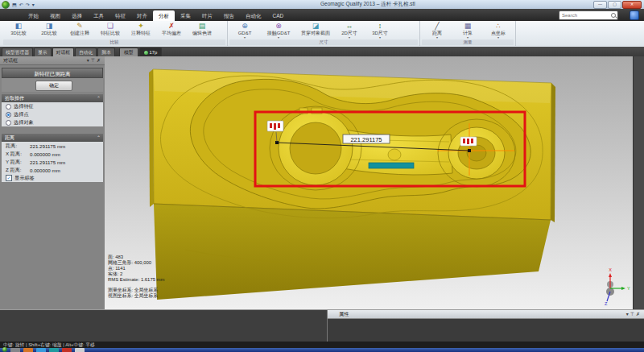  What do you see at coordinates (98, 16) in the screenshot?
I see `tab-tools: 工具` at bounding box center [98, 16].